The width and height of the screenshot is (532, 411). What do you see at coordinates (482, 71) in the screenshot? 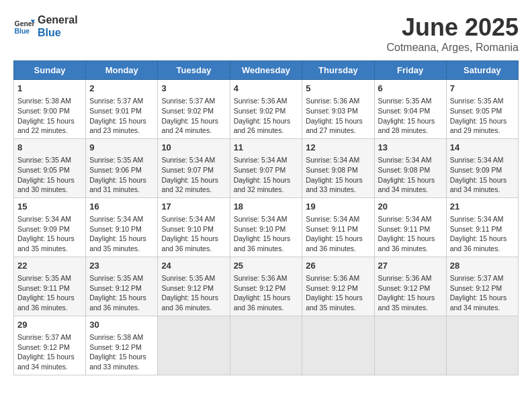
I see `header-saturday: Saturday` at bounding box center [482, 71].